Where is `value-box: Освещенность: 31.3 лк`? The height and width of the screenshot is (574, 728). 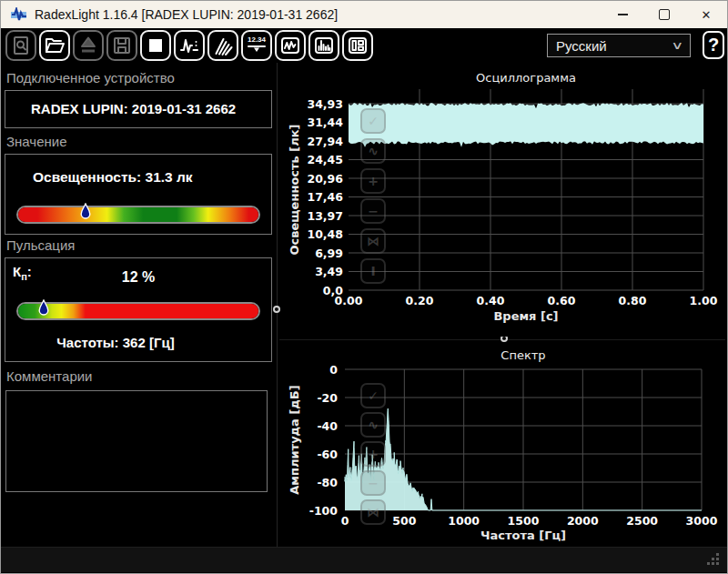
value-box: Освещенность: 31.3 лк is located at coordinates (138, 195).